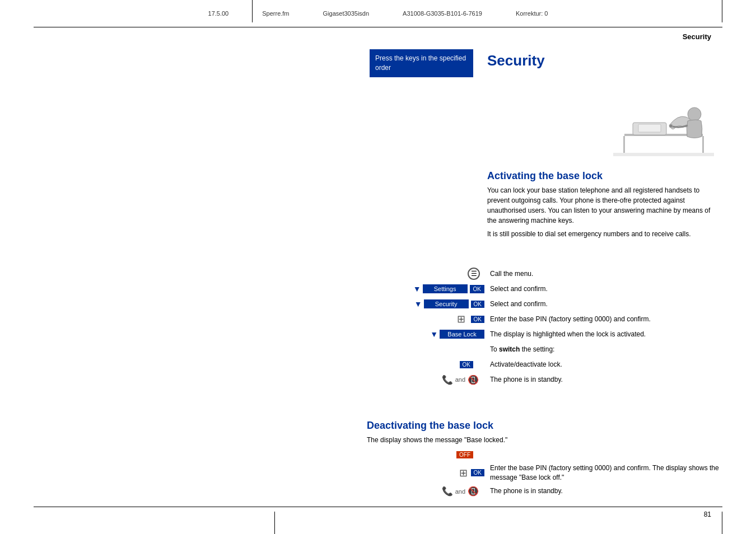 The height and width of the screenshot is (534, 756). I want to click on step-text-ok-activate: Activate/deactivate lock., so click(526, 364).